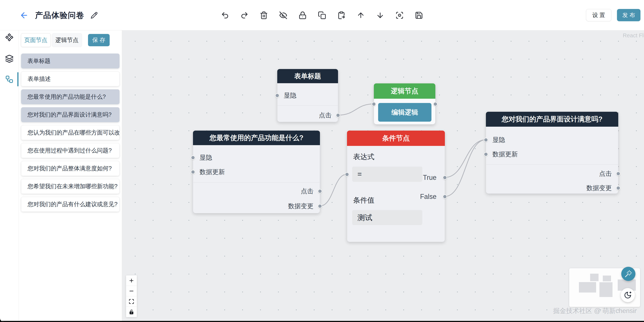 The height and width of the screenshot is (322, 644). Describe the element at coordinates (244, 15) in the screenshot. I see `redo-button` at that location.